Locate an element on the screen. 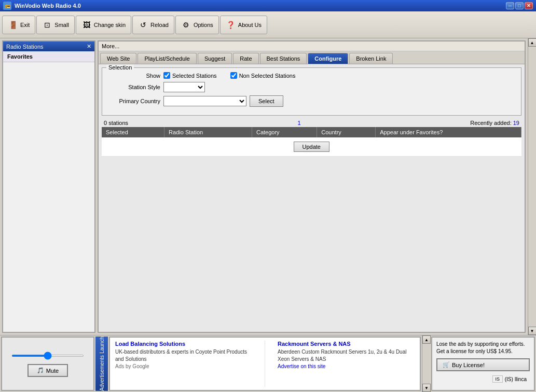 The image size is (536, 392). skin-icon: 🖼 is located at coordinates (87, 25).